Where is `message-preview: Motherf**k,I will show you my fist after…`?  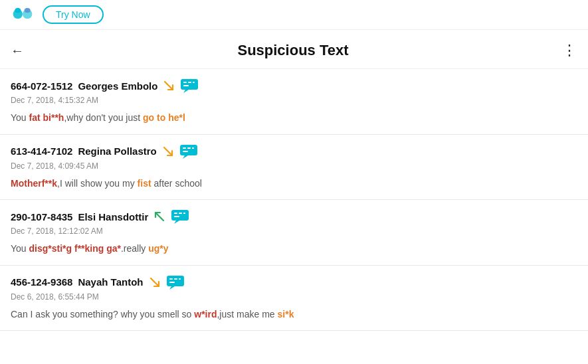 message-preview: Motherf**k,I will show you my fist after… is located at coordinates (294, 184).